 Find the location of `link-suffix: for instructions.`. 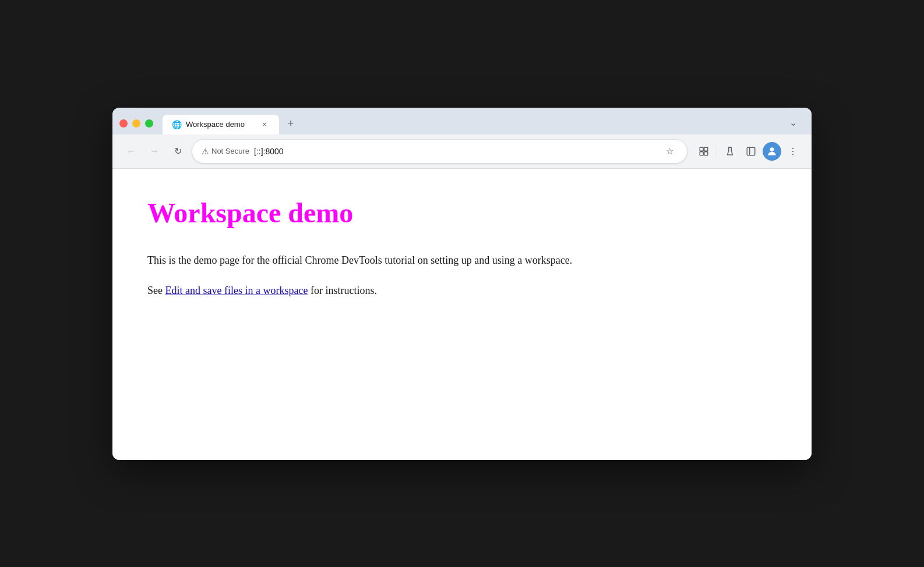

link-suffix: for instructions. is located at coordinates (343, 290).